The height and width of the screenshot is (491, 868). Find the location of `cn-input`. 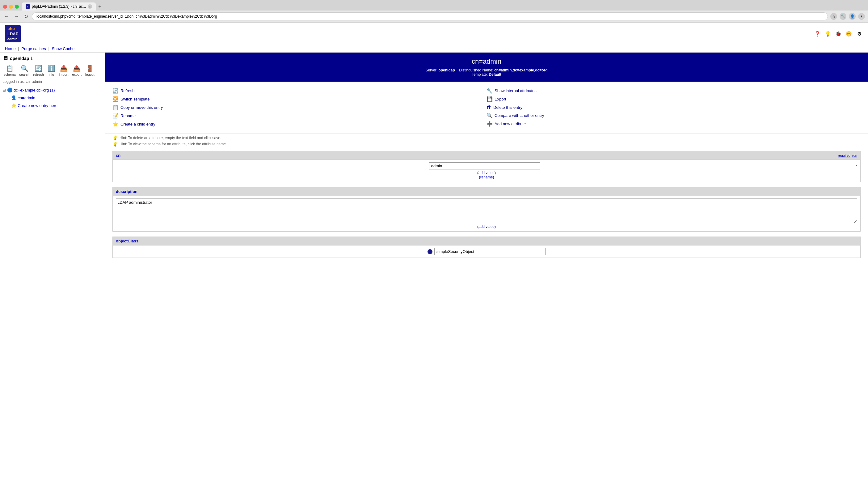

cn-input is located at coordinates (485, 166).